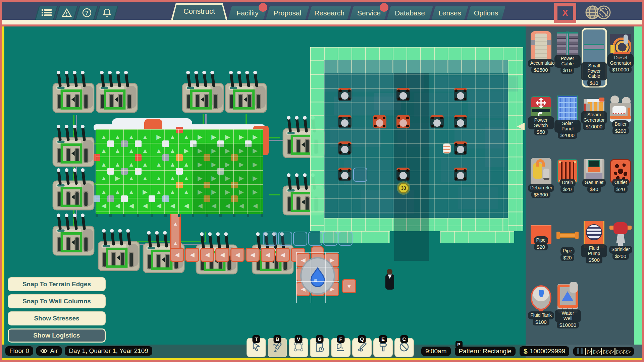 This screenshot has width=644, height=362. What do you see at coordinates (541, 126) in the screenshot?
I see `build-item-power-switch: Power Switch$50` at bounding box center [541, 126].